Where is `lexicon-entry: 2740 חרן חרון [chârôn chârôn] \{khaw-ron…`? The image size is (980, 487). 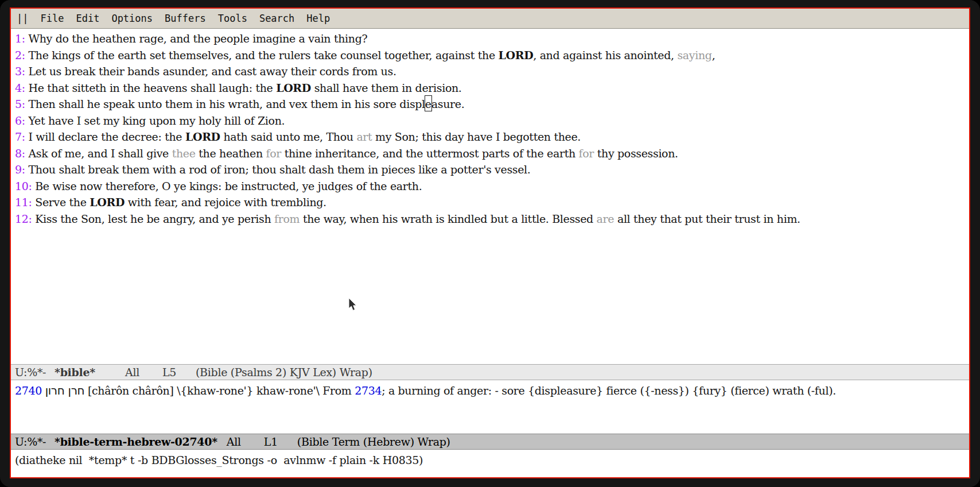
lexicon-entry: 2740 חרן חרון [chârôn chârôn] \{khaw-ron… is located at coordinates (490, 391).